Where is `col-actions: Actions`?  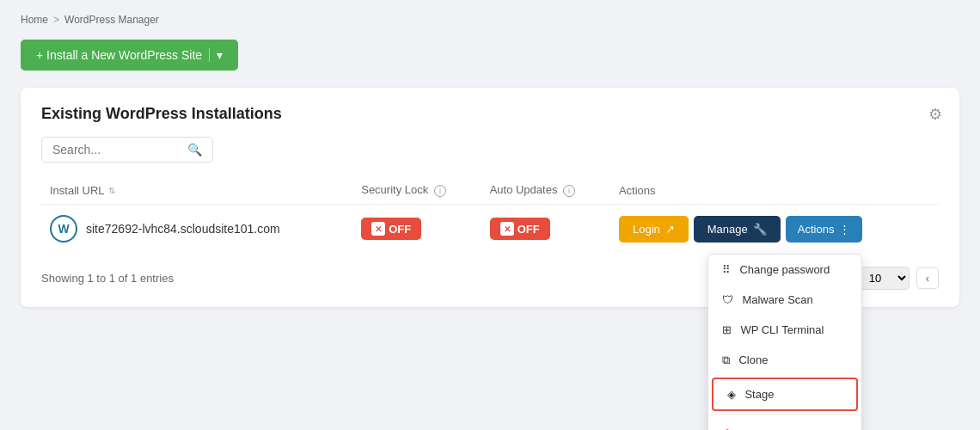 col-actions: Actions is located at coordinates (775, 191).